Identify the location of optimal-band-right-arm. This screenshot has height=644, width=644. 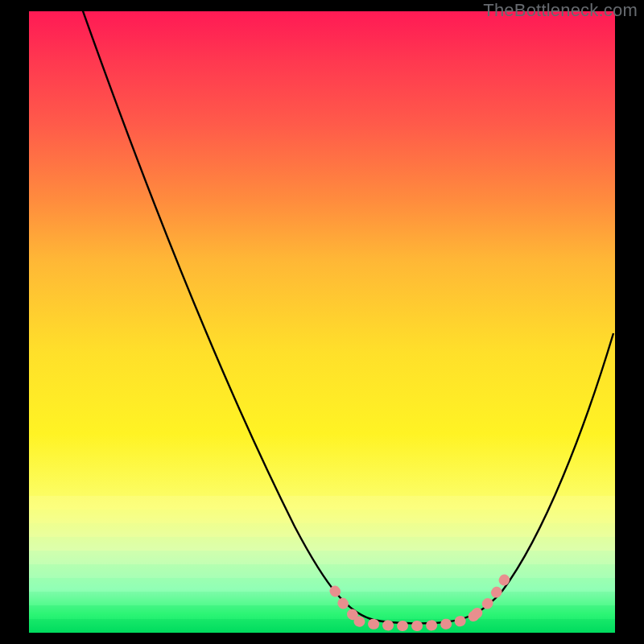
(492, 594).